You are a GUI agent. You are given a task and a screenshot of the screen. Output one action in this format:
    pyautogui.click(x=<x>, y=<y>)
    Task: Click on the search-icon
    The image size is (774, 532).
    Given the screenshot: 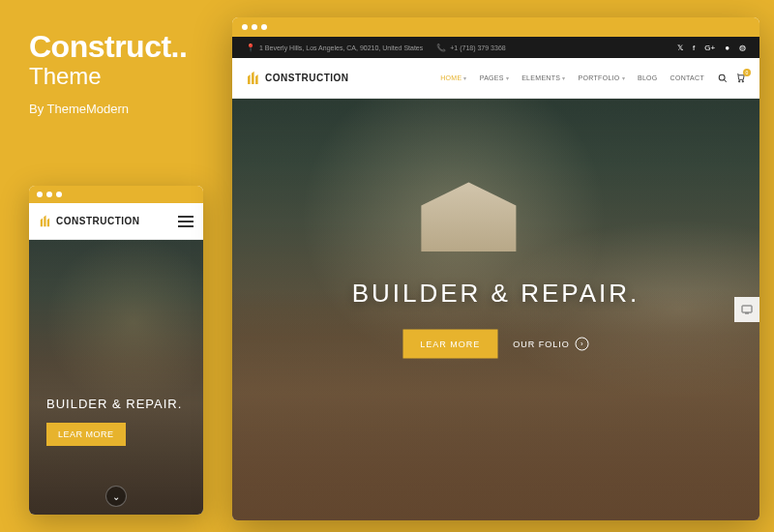 What is the action you would take?
    pyautogui.click(x=723, y=78)
    